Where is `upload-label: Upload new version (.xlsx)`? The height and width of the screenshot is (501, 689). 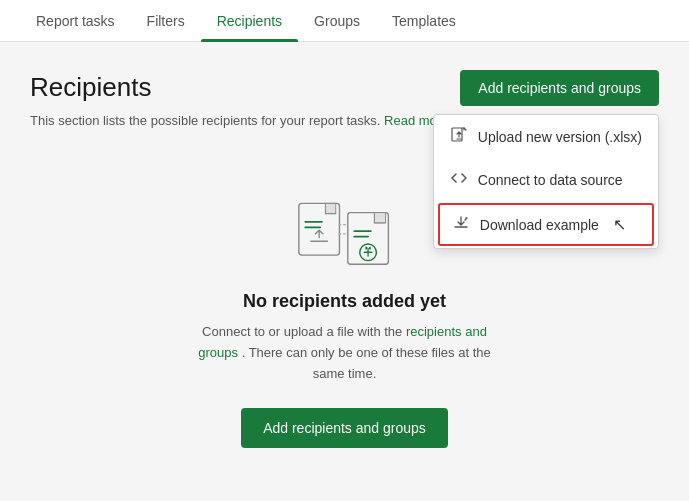
upload-label: Upload new version (.xlsx) is located at coordinates (560, 137).